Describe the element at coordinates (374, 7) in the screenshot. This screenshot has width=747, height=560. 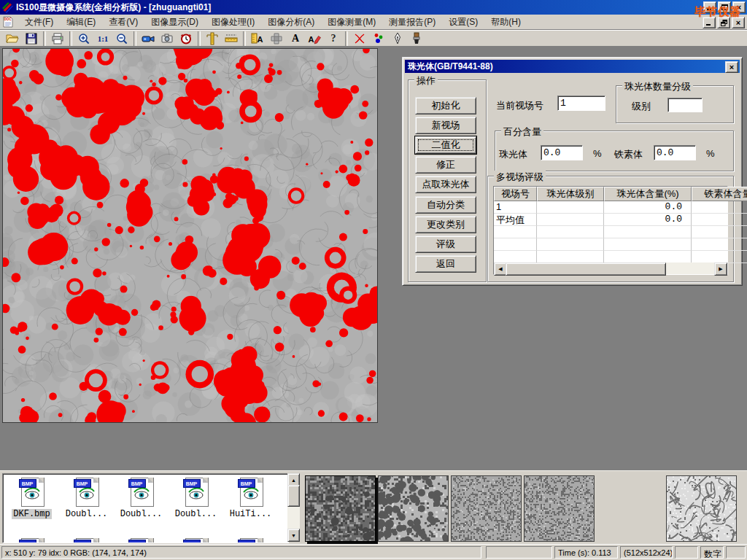
I see `titlebar: IS100显微摄像系统(金相分析版) - [zhuguangti01] ×` at that location.